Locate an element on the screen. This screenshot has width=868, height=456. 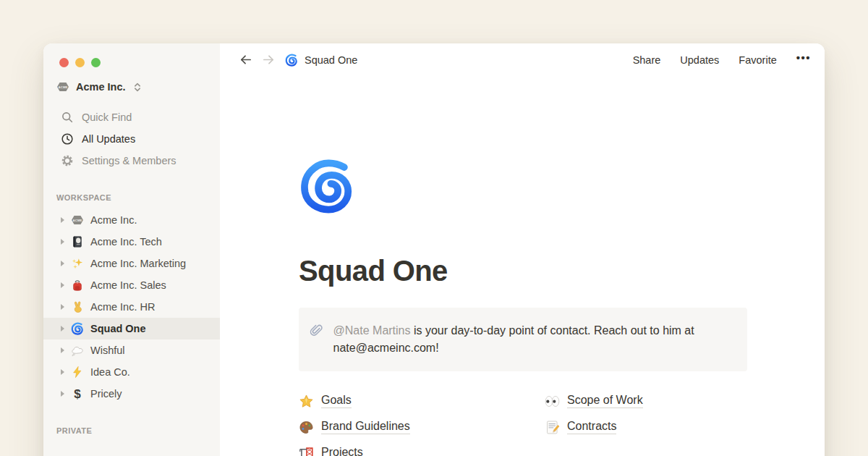
callout: @Nate Martins is your day-to-day point o… is located at coordinates (523, 339).